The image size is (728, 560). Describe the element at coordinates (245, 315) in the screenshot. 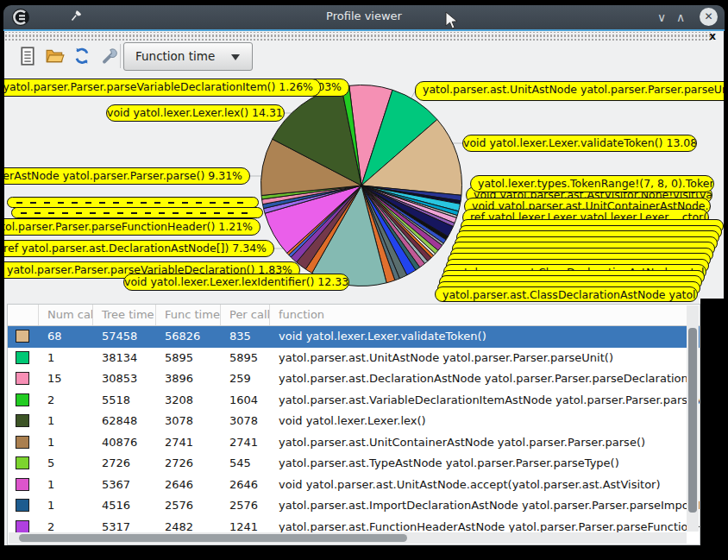

I see `column-header-per-call: Per call` at that location.